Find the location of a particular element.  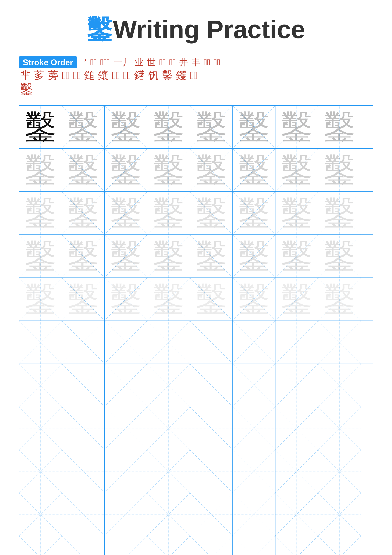

grid-cell-3-4: 鑿 is located at coordinates (169, 213).